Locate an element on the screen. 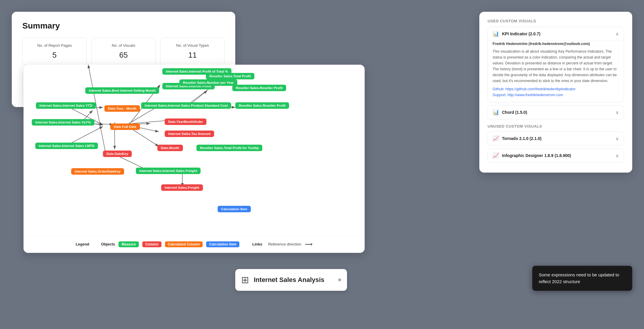 The height and width of the screenshot is (329, 644). custom-visuals-panel: Used Custom Visuals 📊 KPI Indicator (2.0… is located at coordinates (556, 92).